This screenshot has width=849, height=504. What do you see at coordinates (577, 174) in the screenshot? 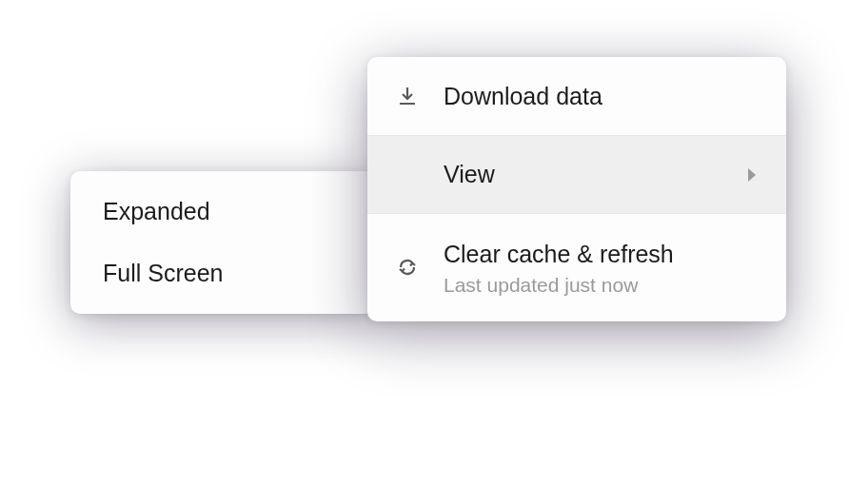
I see `menu-item-view: View` at bounding box center [577, 174].